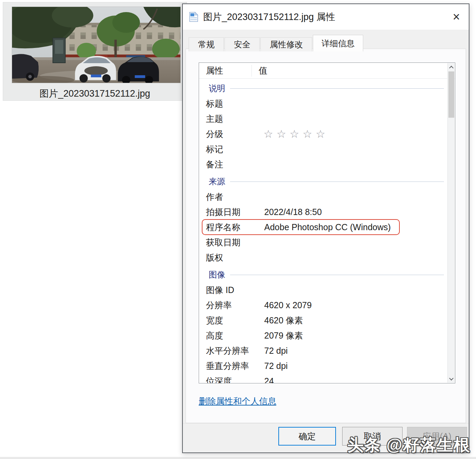 This screenshot has height=459, width=476. What do you see at coordinates (225, 70) in the screenshot?
I see `column-header-property: 属性` at bounding box center [225, 70].